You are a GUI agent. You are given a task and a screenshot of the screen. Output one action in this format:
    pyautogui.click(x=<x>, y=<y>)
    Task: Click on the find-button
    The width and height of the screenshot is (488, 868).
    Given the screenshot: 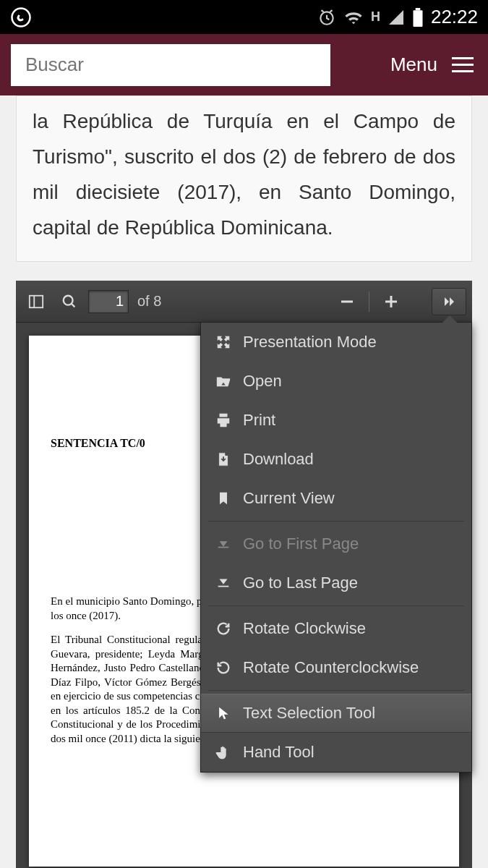 What is the action you would take?
    pyautogui.click(x=69, y=302)
    